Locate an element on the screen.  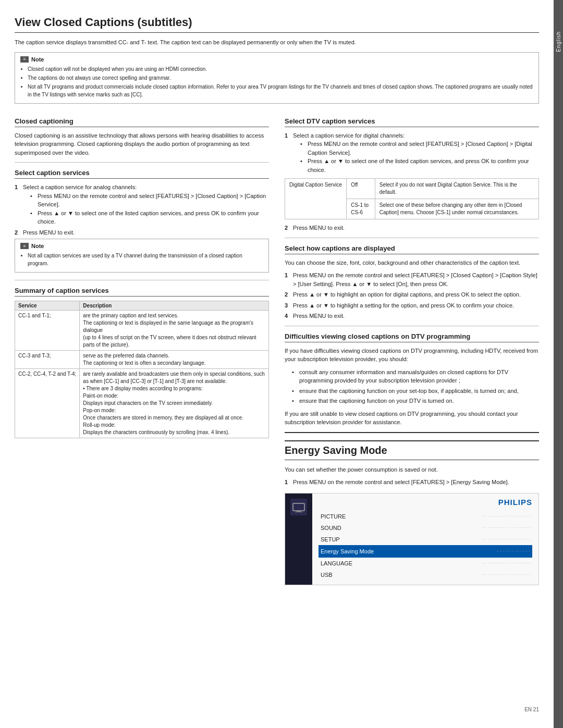
dtv-step-1-b1: • Press MENU on the remote control and s… is located at coordinates (416, 148).